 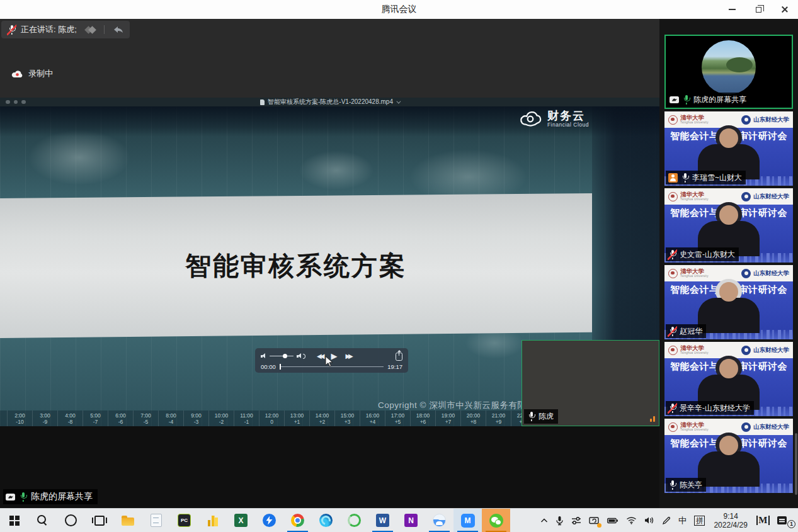 I want to click on chrome-icon, so click(x=297, y=520).